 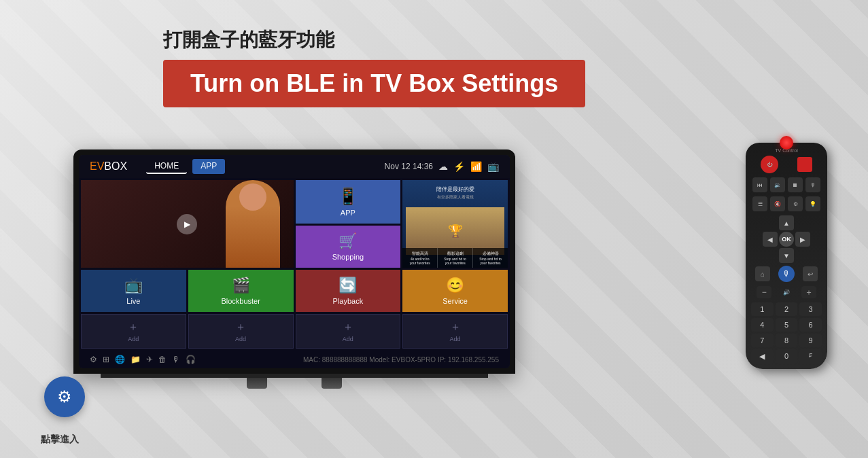 I want to click on banner-image: 🏆, so click(x=455, y=231).